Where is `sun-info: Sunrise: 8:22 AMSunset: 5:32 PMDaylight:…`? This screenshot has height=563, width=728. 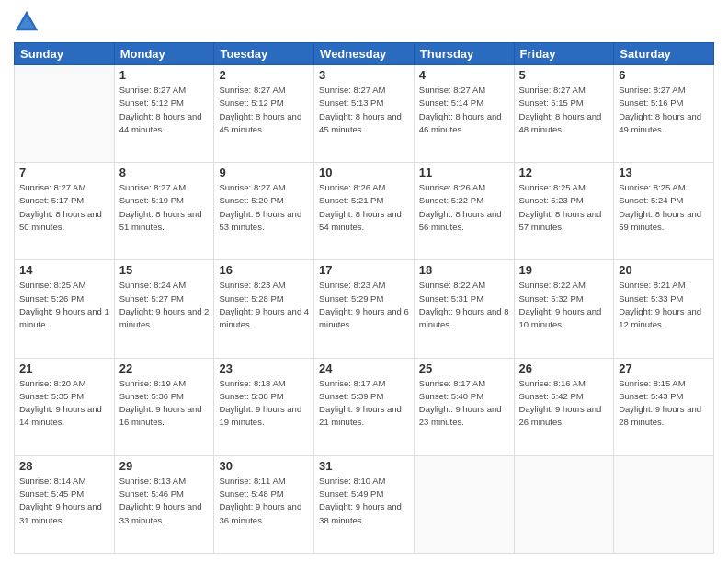
sun-info: Sunrise: 8:22 AMSunset: 5:32 PMDaylight:… is located at coordinates (564, 305).